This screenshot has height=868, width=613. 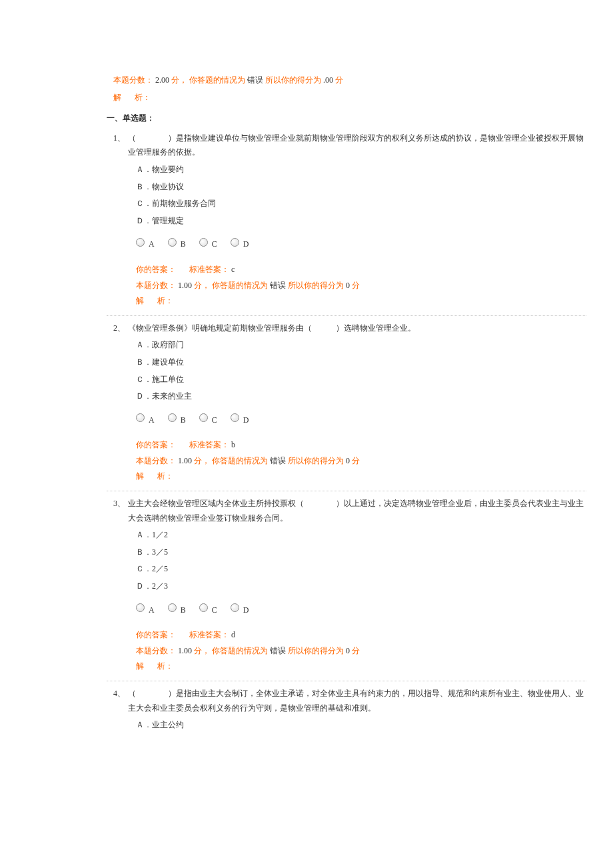 I want to click on q-number: 1、, so click(x=121, y=145).